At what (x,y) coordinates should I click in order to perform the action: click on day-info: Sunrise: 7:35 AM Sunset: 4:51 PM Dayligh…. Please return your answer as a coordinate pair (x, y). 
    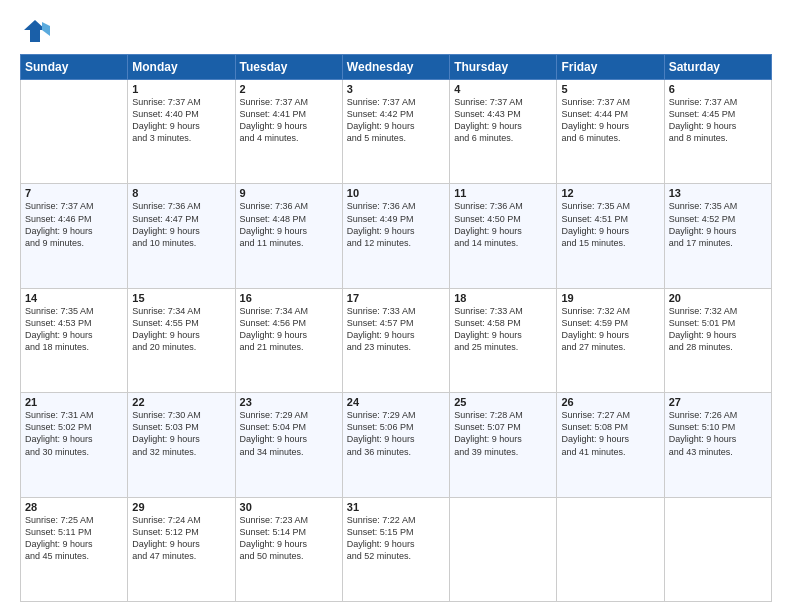
    Looking at the image, I should click on (610, 224).